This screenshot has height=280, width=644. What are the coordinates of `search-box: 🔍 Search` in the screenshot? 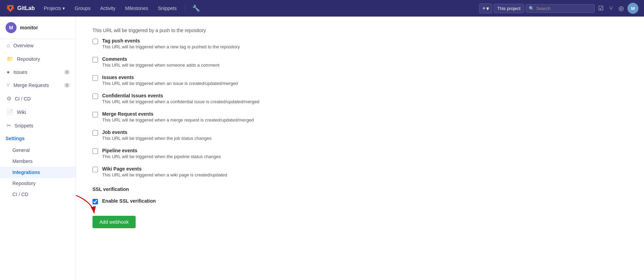 It's located at (560, 8).